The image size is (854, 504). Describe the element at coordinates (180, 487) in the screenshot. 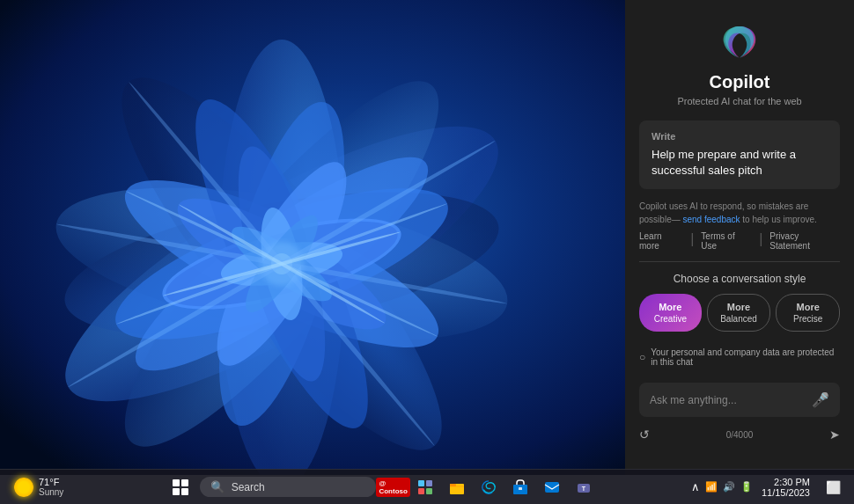

I see `start-button` at that location.